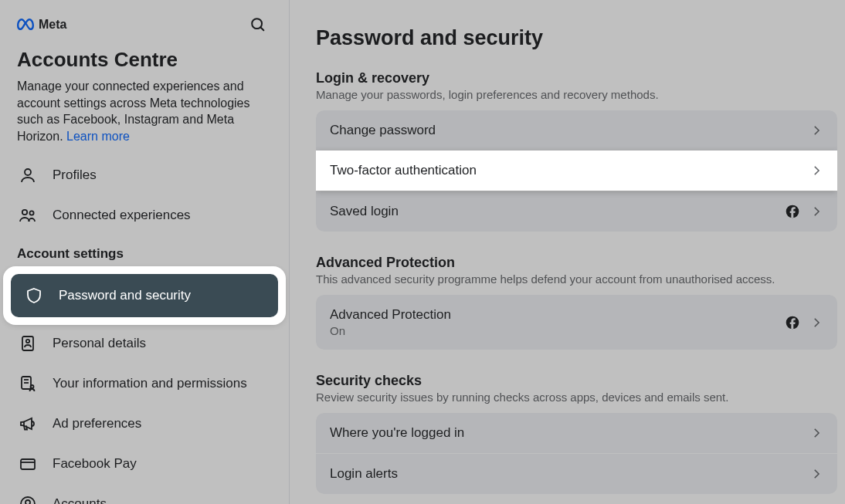  What do you see at coordinates (28, 499) in the screenshot?
I see `account-icon` at bounding box center [28, 499].